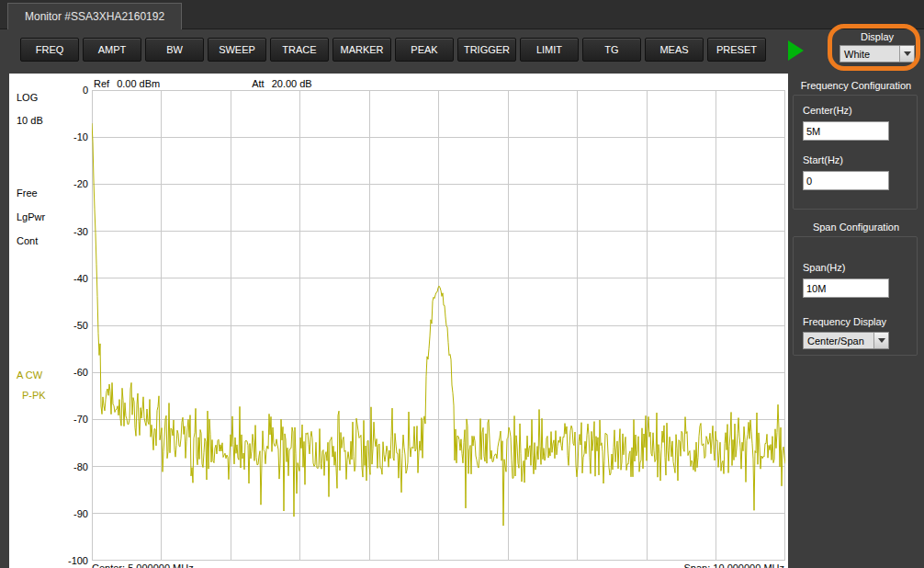  Describe the element at coordinates (72, 419) in the screenshot. I see `y-axis-tick-label: -70` at that location.